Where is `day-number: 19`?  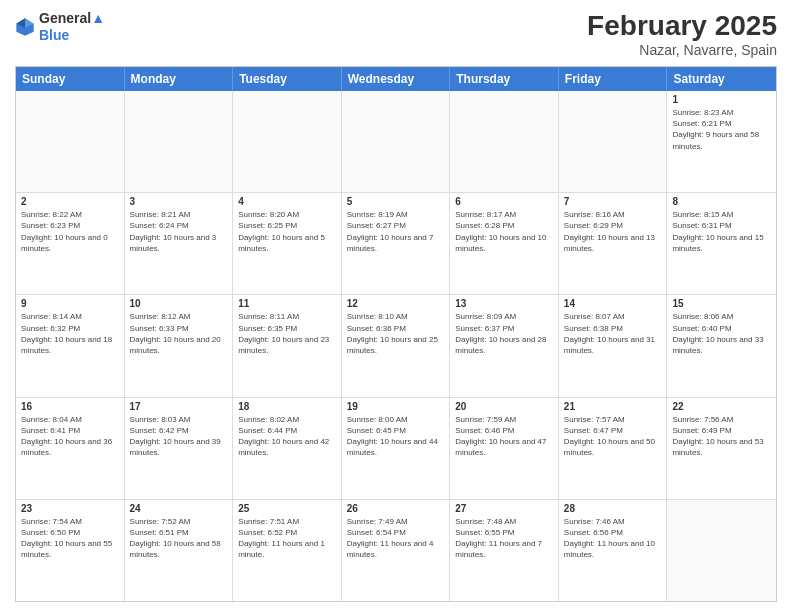
day-number: 19 is located at coordinates (396, 406).